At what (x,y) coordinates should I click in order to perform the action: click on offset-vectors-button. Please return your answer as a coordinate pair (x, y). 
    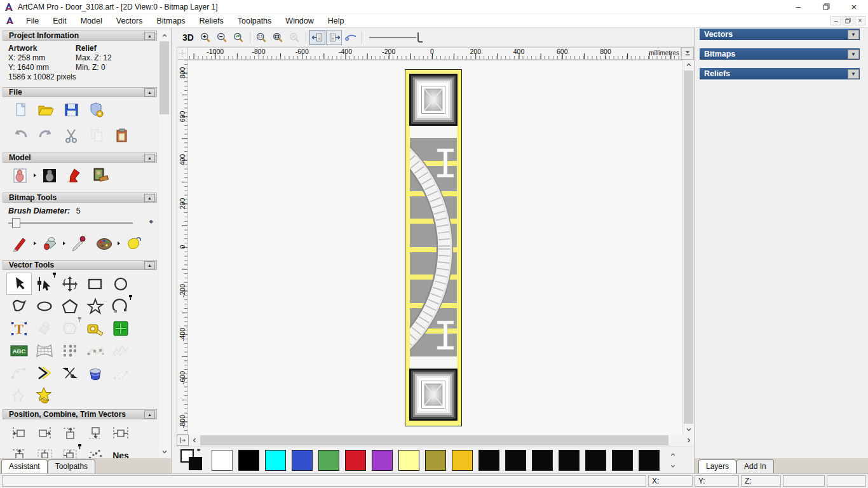
    Looking at the image, I should click on (70, 328).